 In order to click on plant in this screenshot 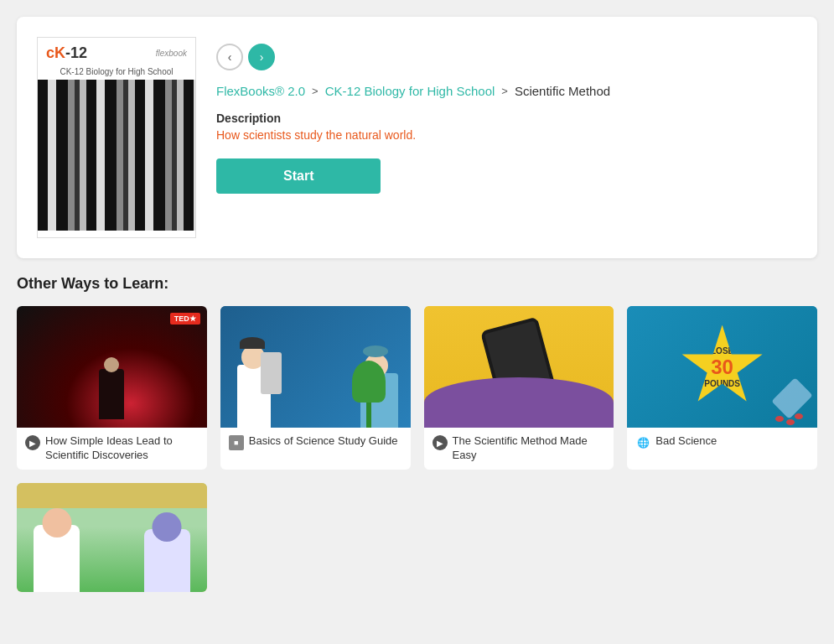, I will do `click(369, 390)`.